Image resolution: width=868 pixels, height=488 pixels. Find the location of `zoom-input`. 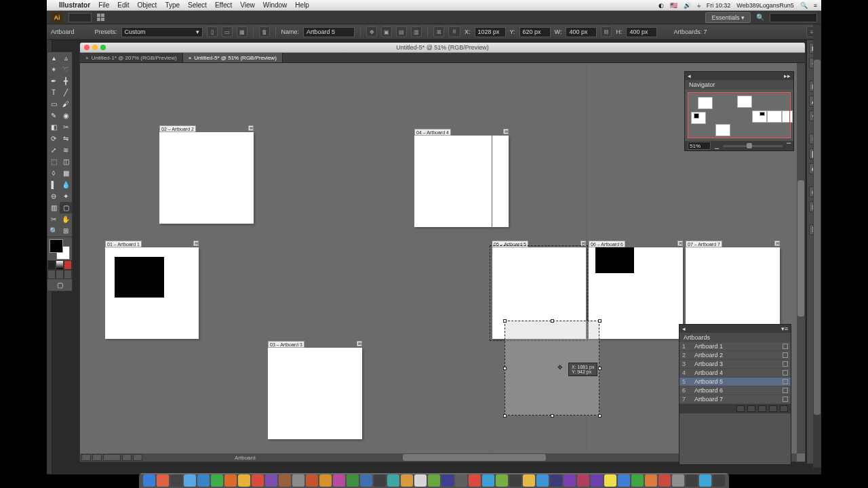

zoom-input is located at coordinates (699, 146).